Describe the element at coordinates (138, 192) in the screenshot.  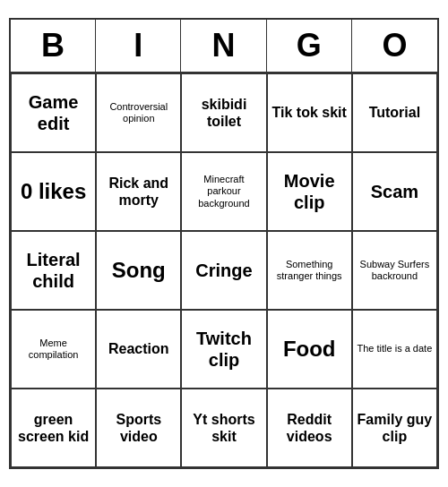
I see `bingo-cell-r1-c1: Rick and morty` at that location.